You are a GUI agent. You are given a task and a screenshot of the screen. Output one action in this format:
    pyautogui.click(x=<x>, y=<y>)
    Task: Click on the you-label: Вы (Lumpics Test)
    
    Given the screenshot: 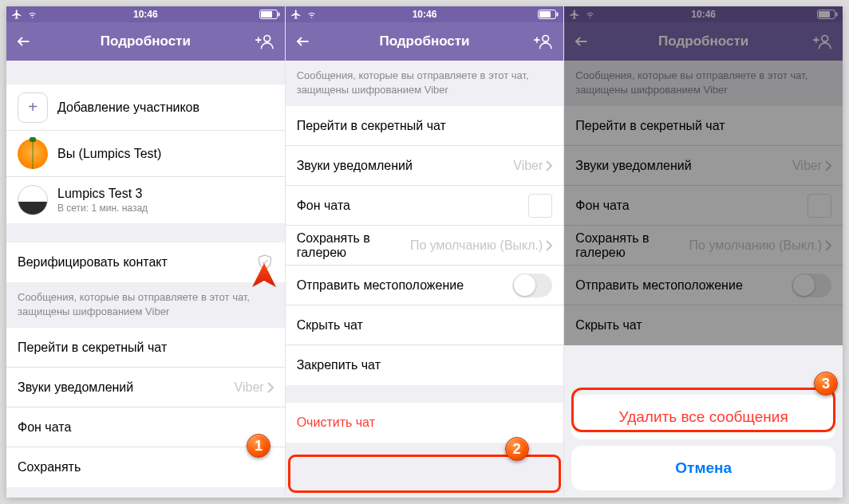 What is the action you would take?
    pyautogui.click(x=166, y=154)
    